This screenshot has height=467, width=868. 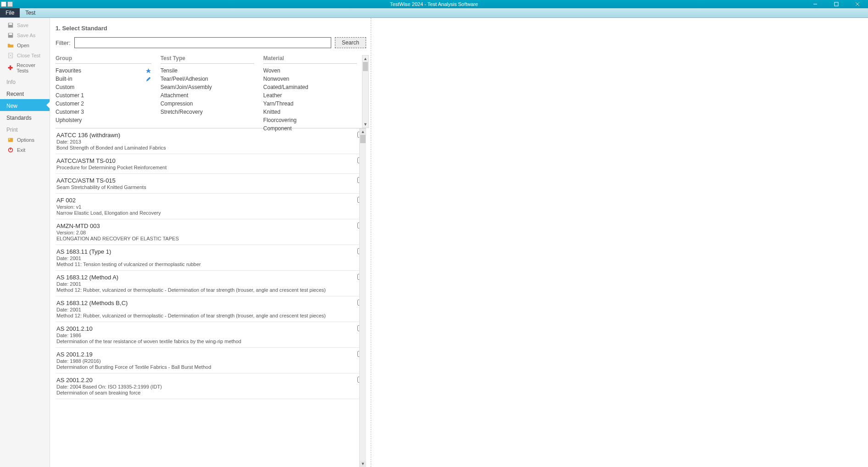 I want to click on standard-code: AS 1683.12 (Method A), so click(x=205, y=277).